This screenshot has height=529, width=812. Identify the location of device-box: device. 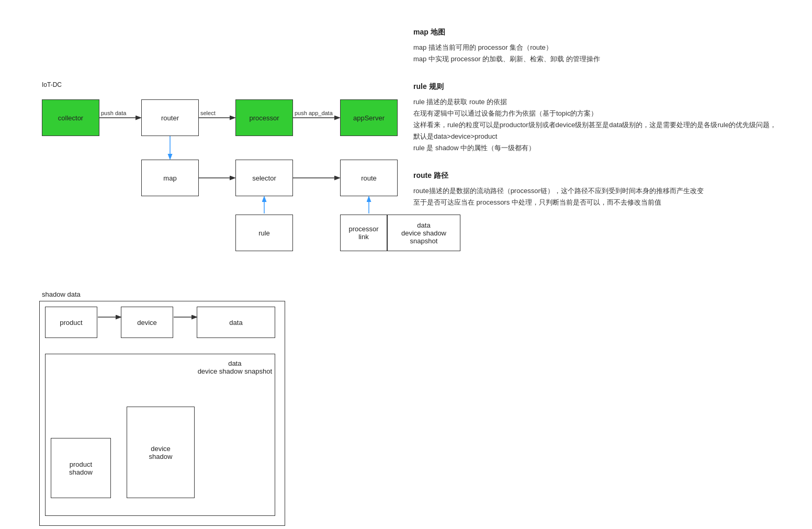
(147, 322).